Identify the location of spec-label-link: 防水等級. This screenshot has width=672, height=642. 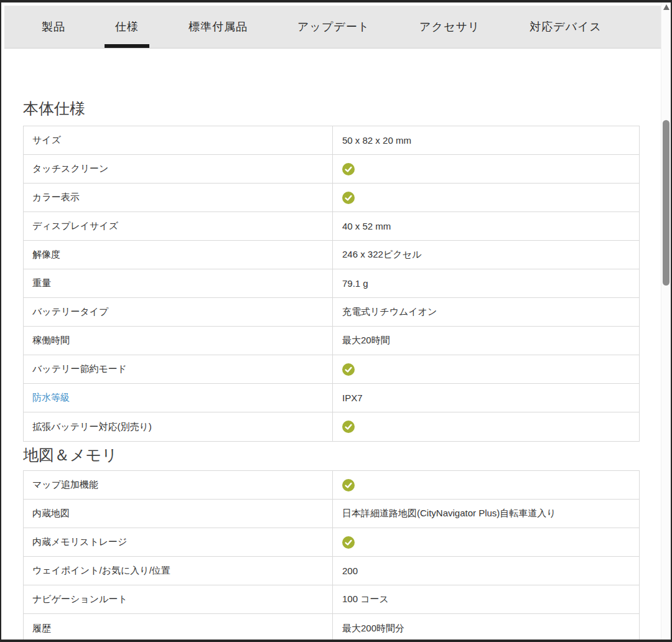
(51, 398).